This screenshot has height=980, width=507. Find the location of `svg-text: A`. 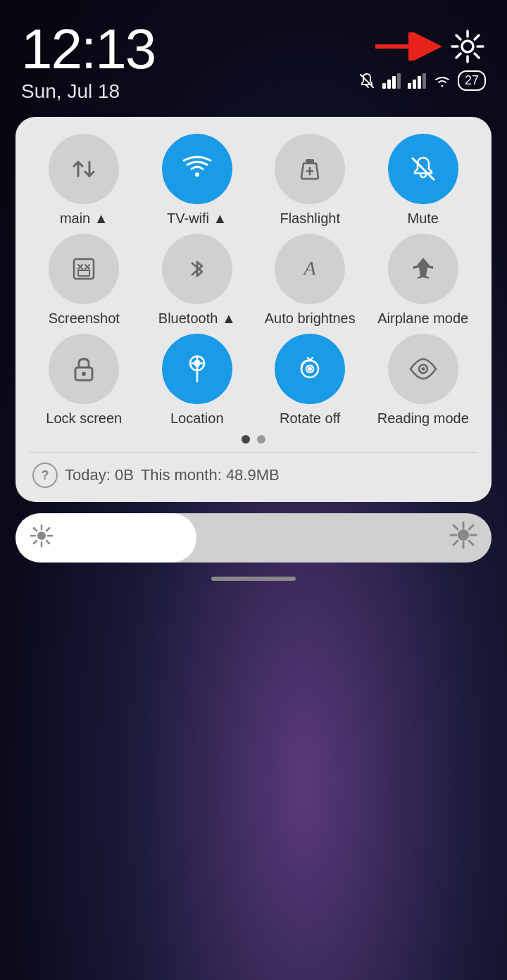

svg-text: A is located at coordinates (310, 268).